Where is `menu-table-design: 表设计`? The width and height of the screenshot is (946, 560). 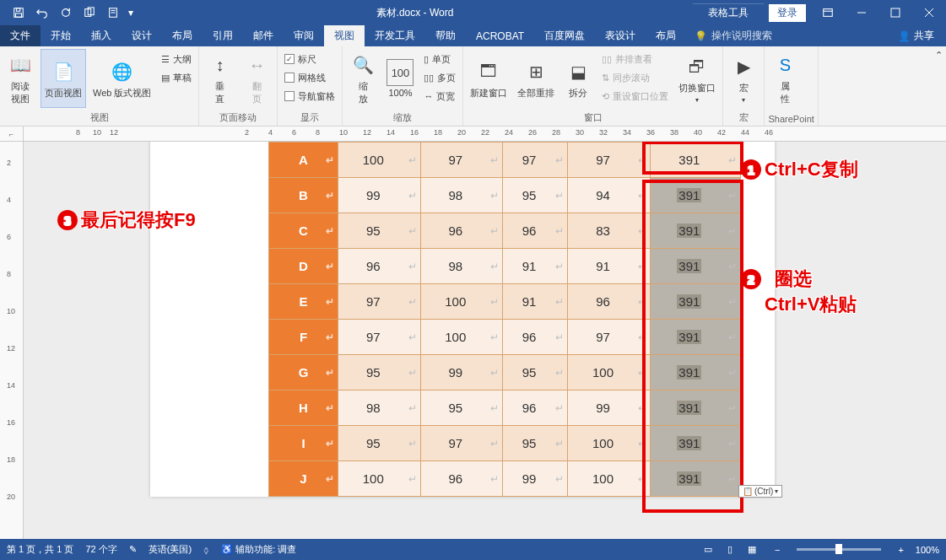
menu-table-design: 表设计 is located at coordinates (620, 35).